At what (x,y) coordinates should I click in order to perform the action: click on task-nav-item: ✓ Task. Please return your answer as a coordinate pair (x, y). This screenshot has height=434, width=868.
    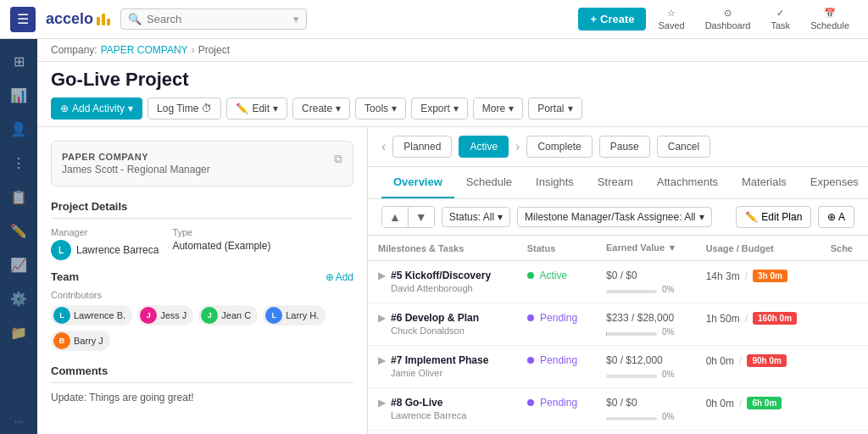
    Looking at the image, I should click on (782, 19).